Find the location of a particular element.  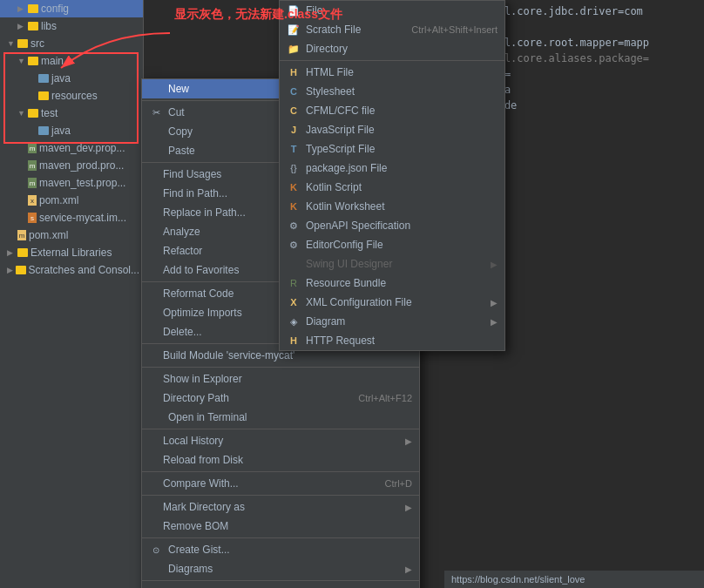

menu-label: Stylesheet is located at coordinates (330, 91).